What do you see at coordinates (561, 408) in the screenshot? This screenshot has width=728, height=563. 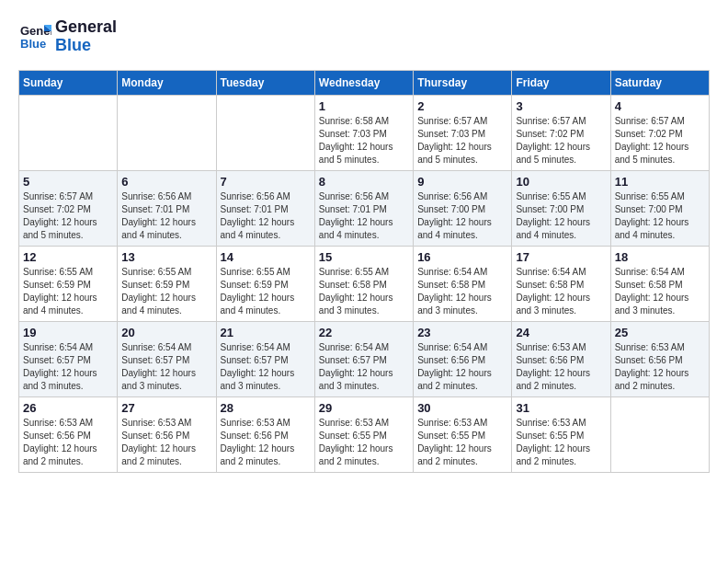 I see `day-number: 31` at bounding box center [561, 408].